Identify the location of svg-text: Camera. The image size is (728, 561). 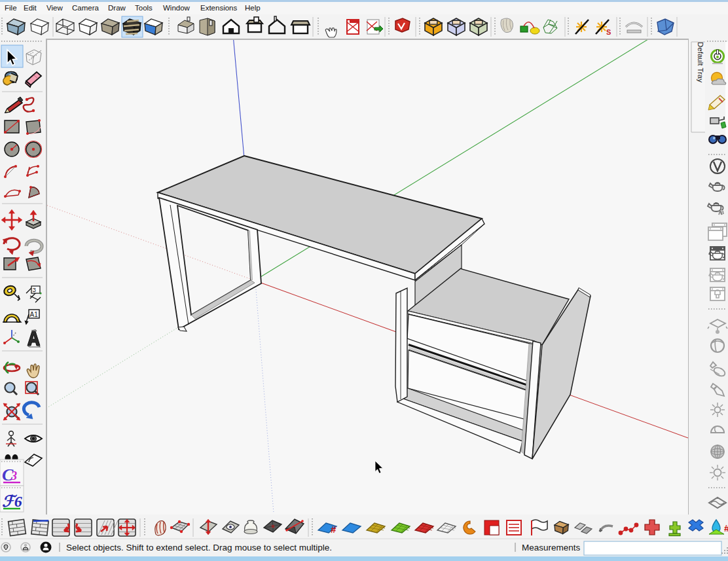
(86, 8).